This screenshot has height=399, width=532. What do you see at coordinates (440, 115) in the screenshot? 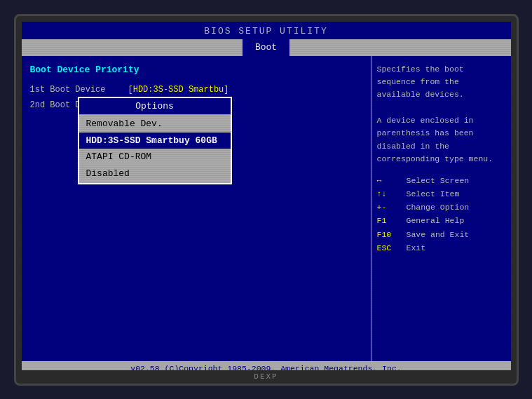
I see `help-text: Specifies the boot sequence from the ava…` at bounding box center [440, 115].